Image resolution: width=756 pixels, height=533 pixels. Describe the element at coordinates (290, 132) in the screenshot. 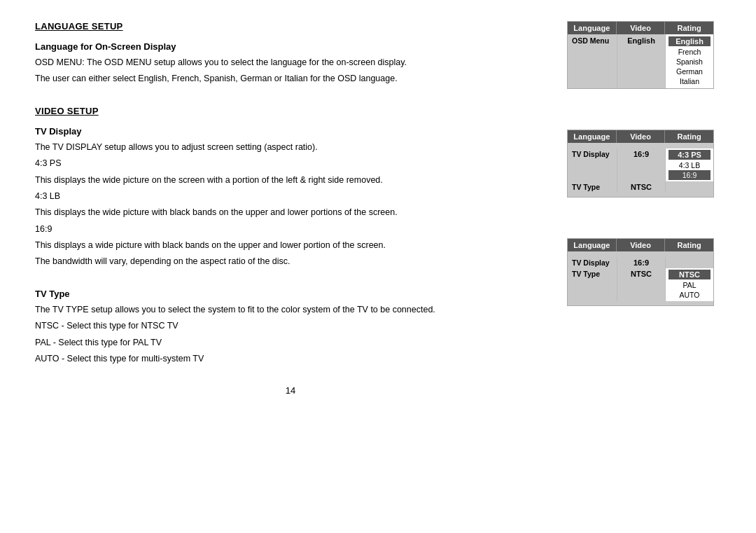

I see `tv-display-subtitle: TV Display` at that location.